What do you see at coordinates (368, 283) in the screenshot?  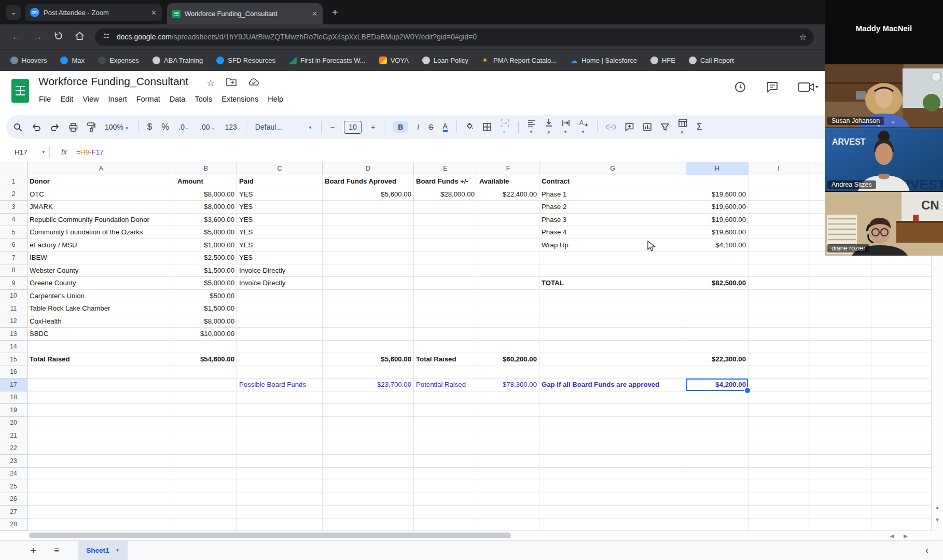 I see `cell-D9` at bounding box center [368, 283].